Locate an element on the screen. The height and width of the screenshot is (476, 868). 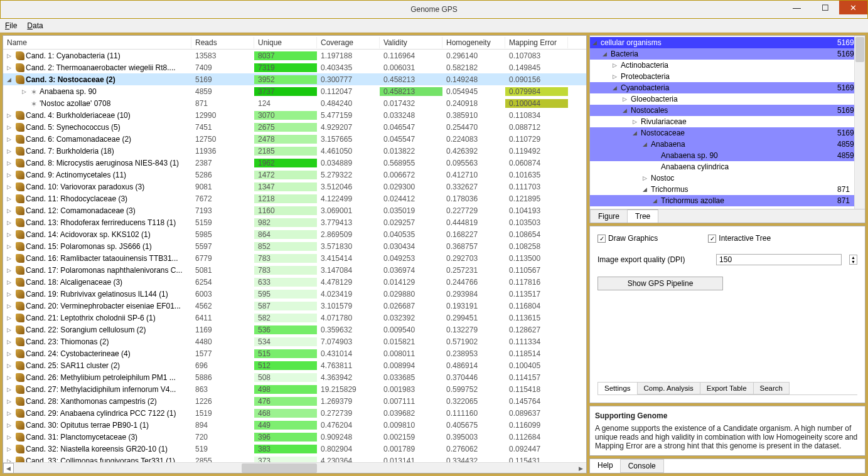
tree-scroll-thumb is located at coordinates (860, 50).